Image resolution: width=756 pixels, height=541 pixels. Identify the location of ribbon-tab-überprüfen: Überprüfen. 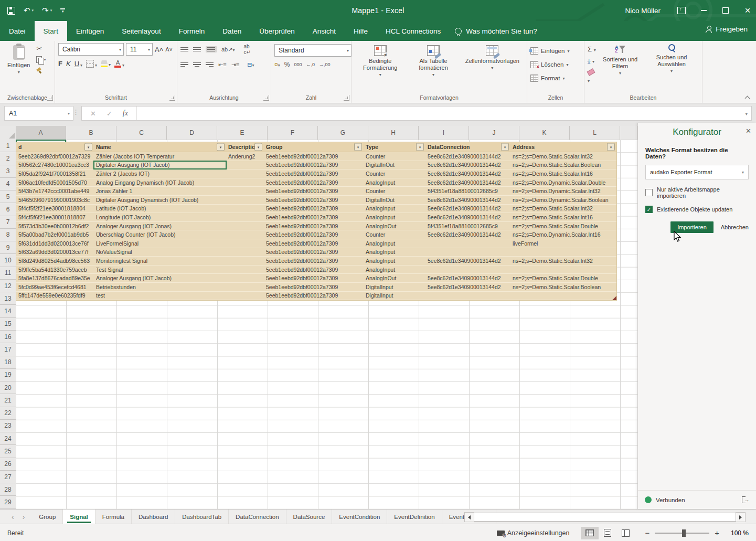
(277, 31).